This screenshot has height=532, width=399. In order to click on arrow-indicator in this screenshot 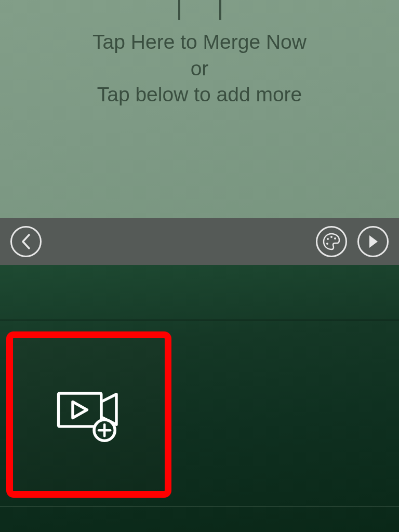, I will do `click(200, 10)`.